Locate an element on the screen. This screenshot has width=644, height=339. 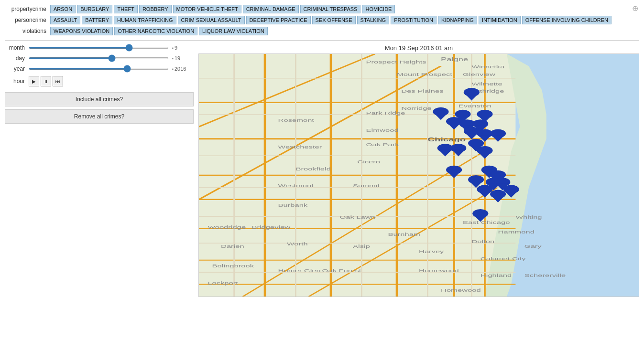
day-slider is located at coordinates (98, 58).